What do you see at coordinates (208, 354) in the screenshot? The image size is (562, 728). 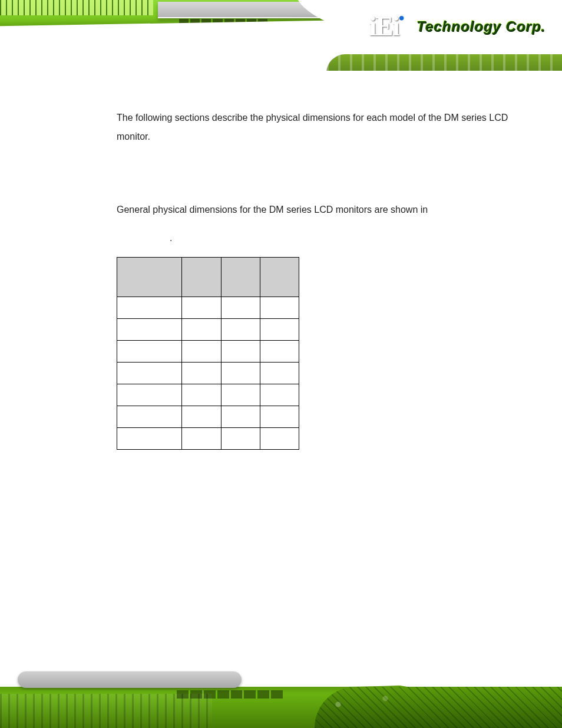 I see `dimensions-table` at bounding box center [208, 354].